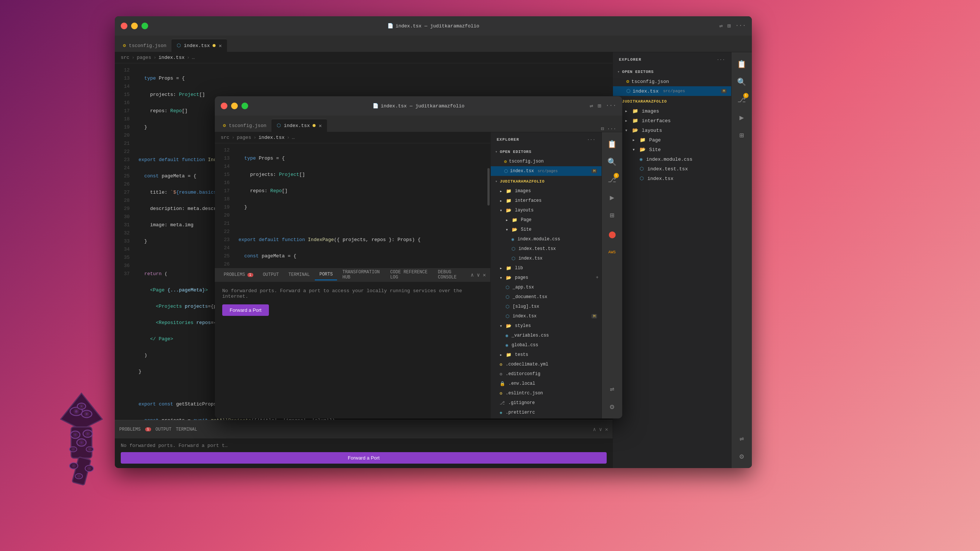 This screenshot has height=551, width=980. I want to click on search-icon-2: 🔍, so click(612, 162).